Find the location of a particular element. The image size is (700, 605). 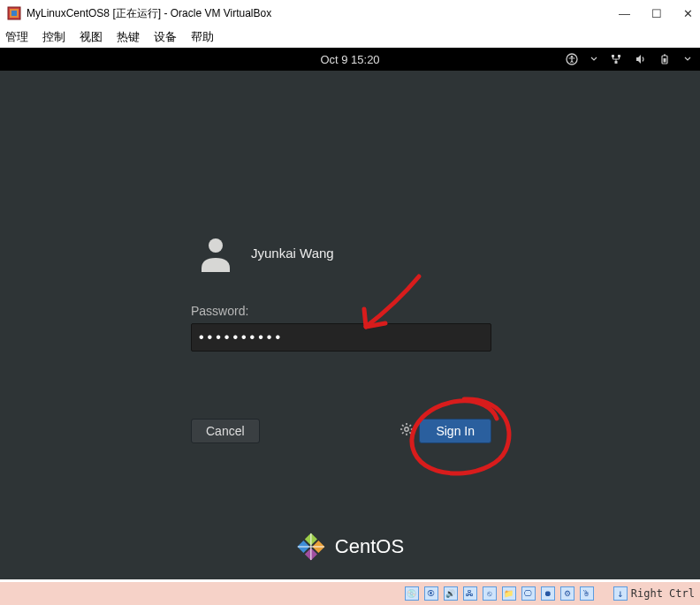

menu-view: 视图 is located at coordinates (91, 37).